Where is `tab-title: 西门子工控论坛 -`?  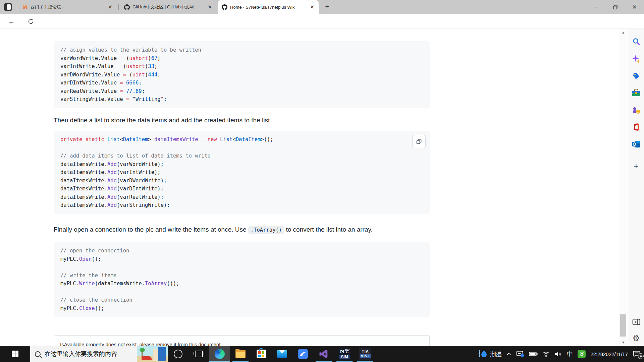
tab-title: 西门子工控论坛 - is located at coordinates (67, 7).